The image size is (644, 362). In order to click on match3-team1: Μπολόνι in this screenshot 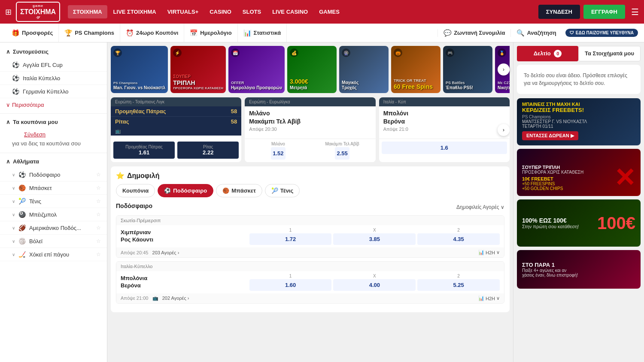, I will do `click(444, 113)`.